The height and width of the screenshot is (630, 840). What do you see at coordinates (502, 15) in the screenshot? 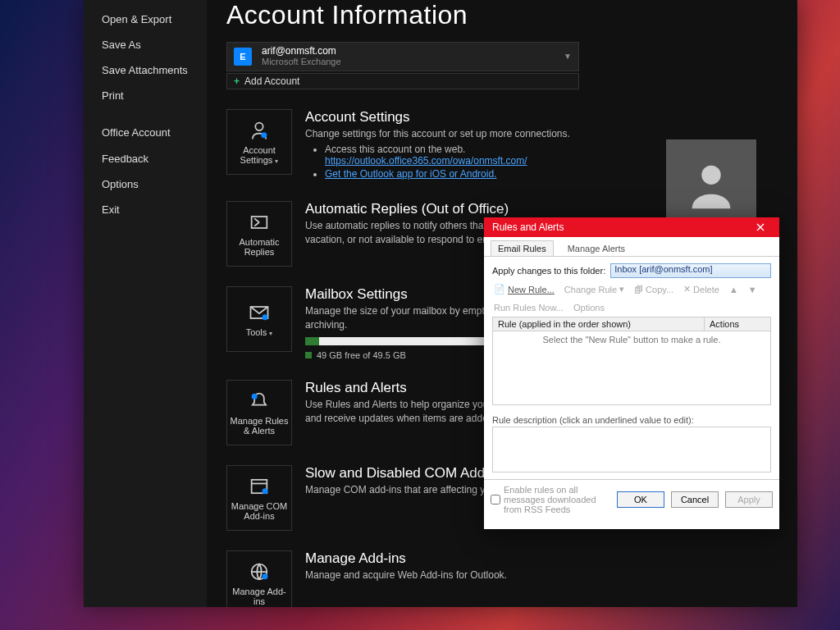
I see `page-title: Account Information` at bounding box center [502, 15].